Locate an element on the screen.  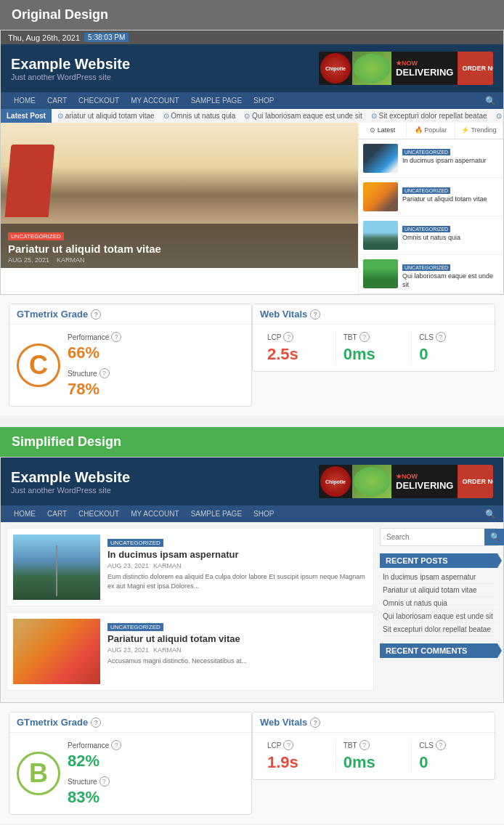
simp-struct-help-icon: ? is located at coordinates (105, 781).